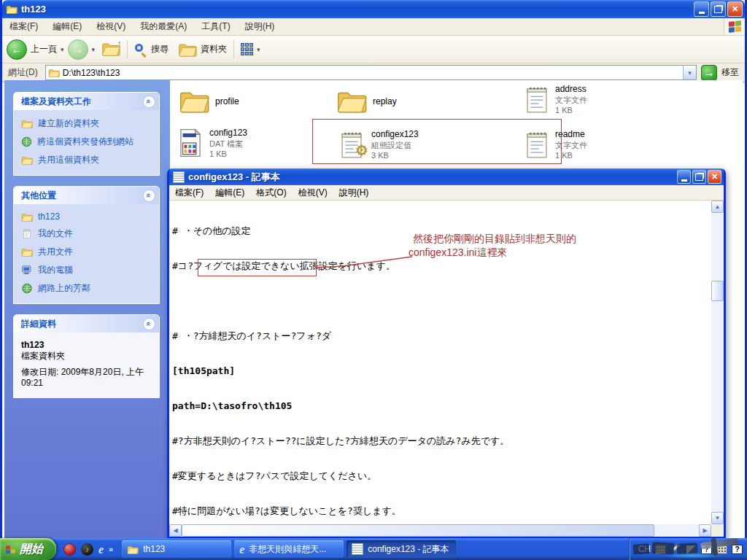  Describe the element at coordinates (88, 289) in the screenshot. I see `place-network: 網路上的芳鄰` at that location.